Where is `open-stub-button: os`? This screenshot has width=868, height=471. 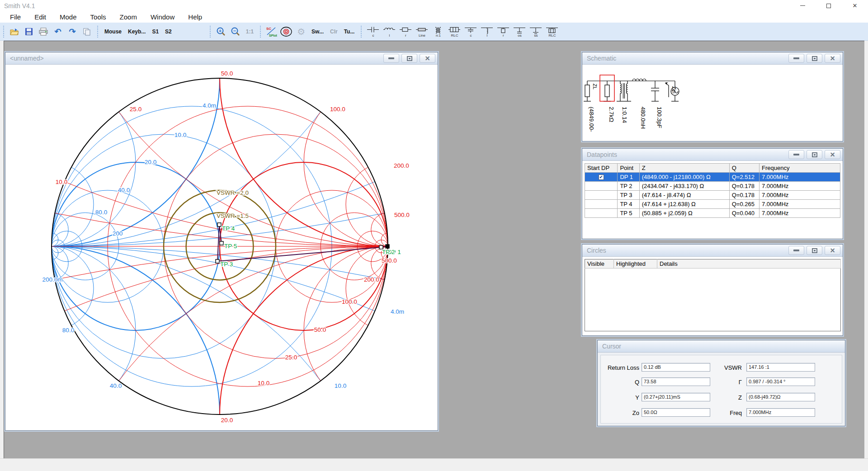 open-stub-button: os is located at coordinates (519, 32).